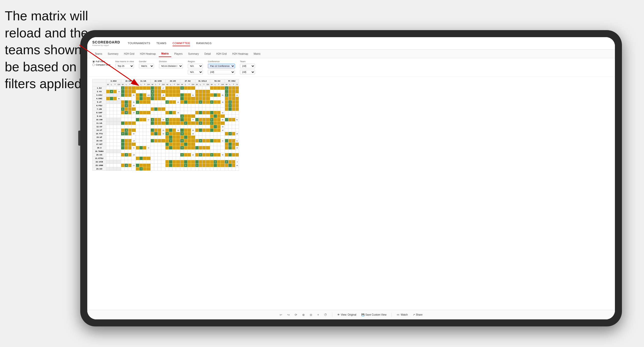 The height and width of the screenshot is (347, 644). I want to click on row-label: 13. UT, so click(99, 130).